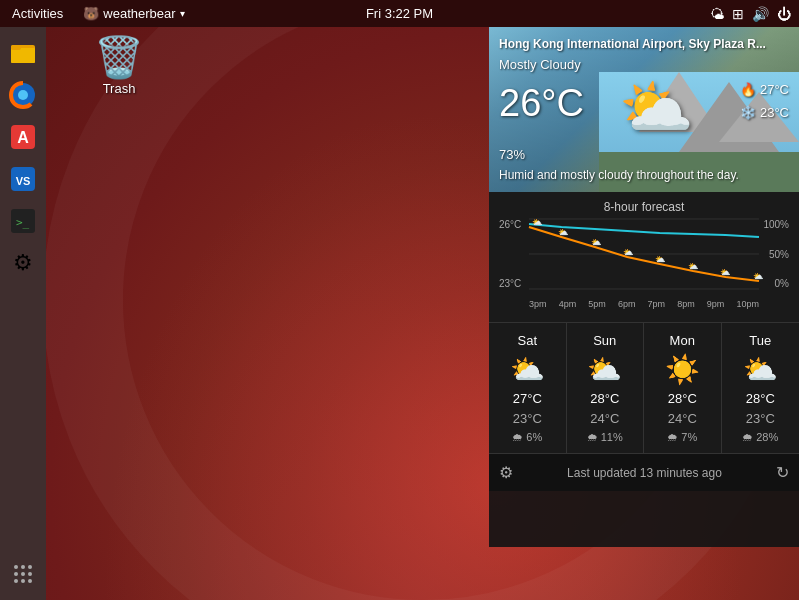  Describe the element at coordinates (644, 257) in the screenshot. I see `forecast-chart: 8-hour forecast 26°C 23°C 100% 50% 0%` at that location.